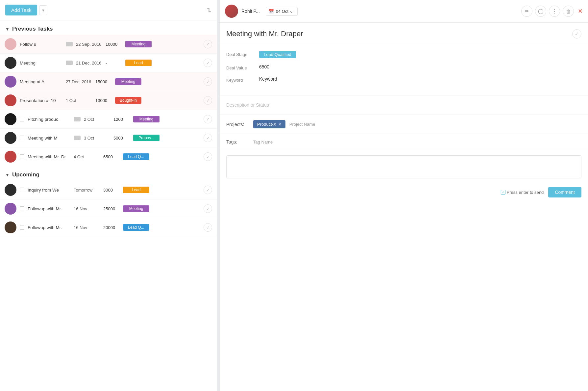  What do you see at coordinates (146, 138) in the screenshot?
I see `task-tag: Propos...` at bounding box center [146, 138].